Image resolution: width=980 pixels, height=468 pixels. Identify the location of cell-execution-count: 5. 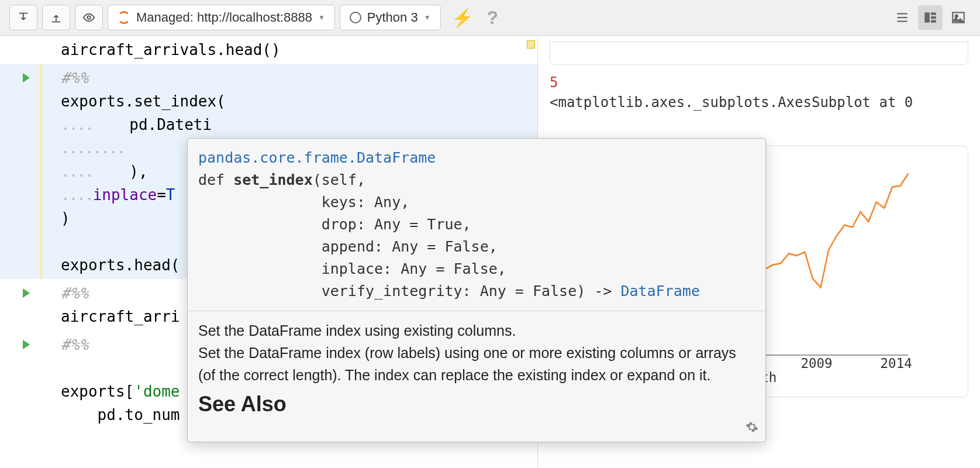
(759, 82).